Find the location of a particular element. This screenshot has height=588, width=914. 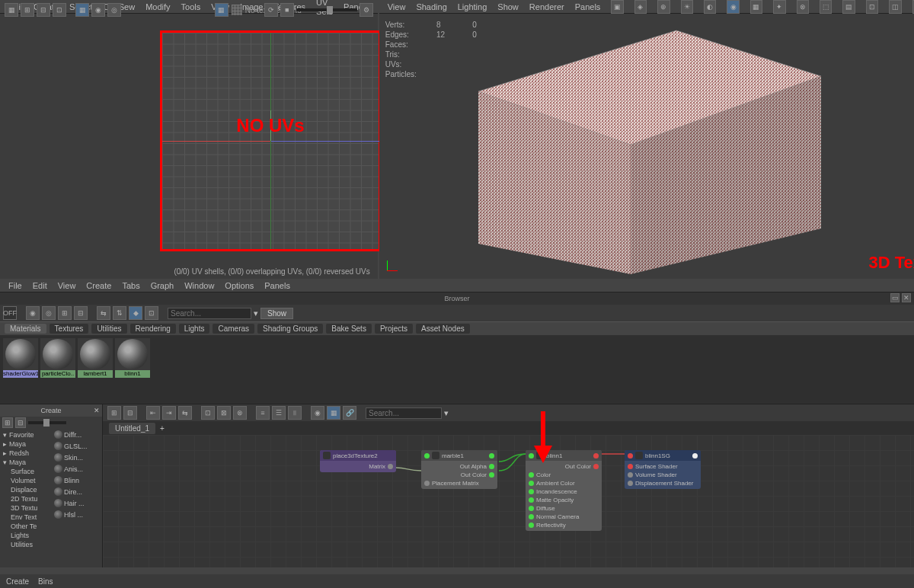

g-ico-3: ⇤ is located at coordinates (153, 413).